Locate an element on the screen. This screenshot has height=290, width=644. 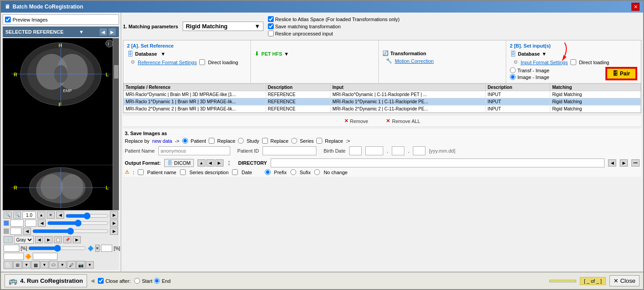
window-close-button: ✕ is located at coordinates (635, 7).